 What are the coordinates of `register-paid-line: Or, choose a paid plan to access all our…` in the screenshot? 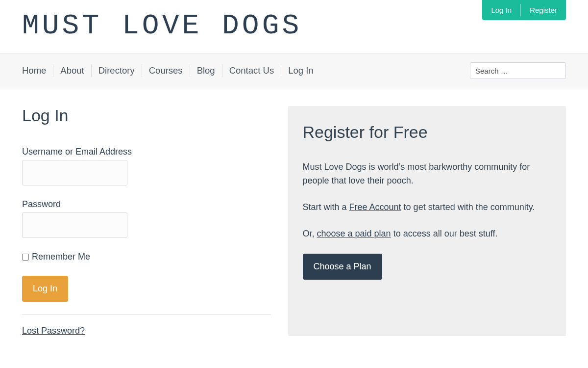 It's located at (427, 234).